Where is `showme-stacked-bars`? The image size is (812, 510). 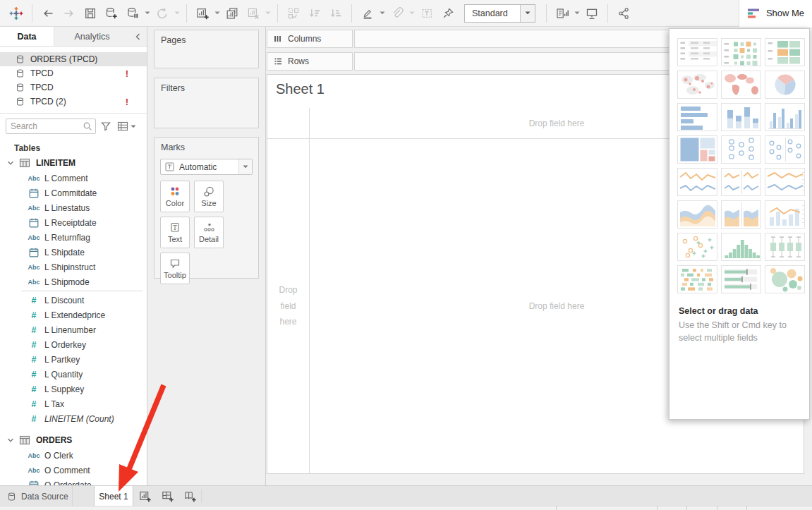 showme-stacked-bars is located at coordinates (741, 117).